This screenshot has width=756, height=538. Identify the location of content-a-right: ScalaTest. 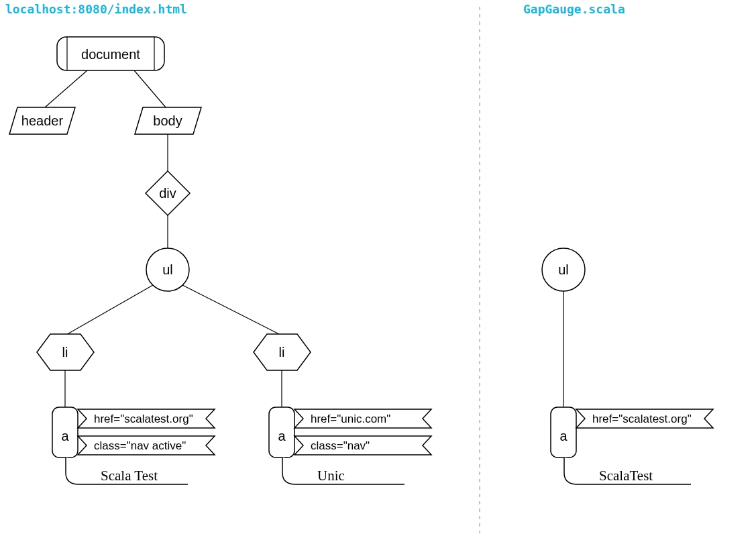
(628, 471).